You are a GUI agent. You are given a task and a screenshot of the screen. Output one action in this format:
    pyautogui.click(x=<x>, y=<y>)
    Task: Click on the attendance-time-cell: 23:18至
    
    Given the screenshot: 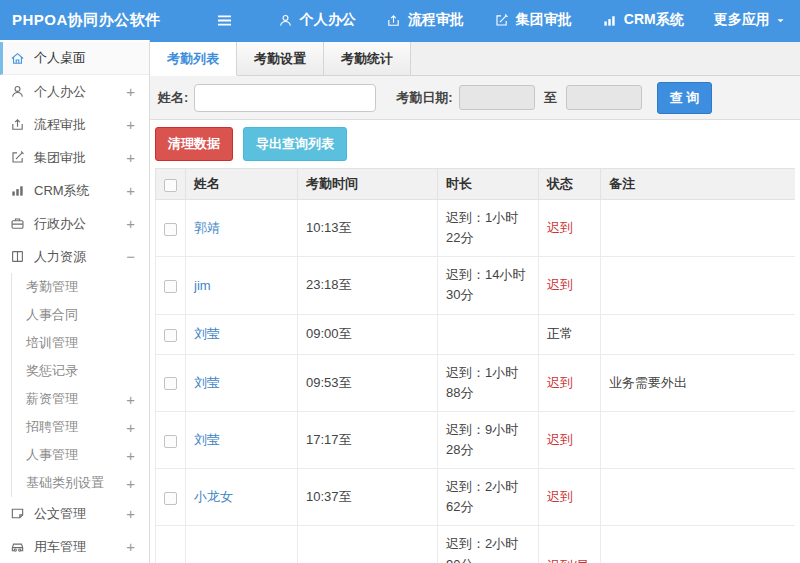 What is the action you would take?
    pyautogui.click(x=368, y=286)
    